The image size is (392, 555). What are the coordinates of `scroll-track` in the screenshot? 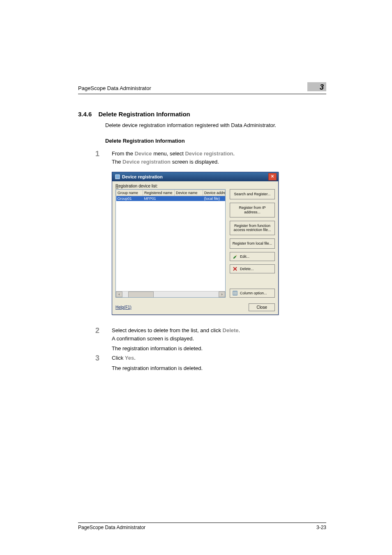 It's located at (171, 294).